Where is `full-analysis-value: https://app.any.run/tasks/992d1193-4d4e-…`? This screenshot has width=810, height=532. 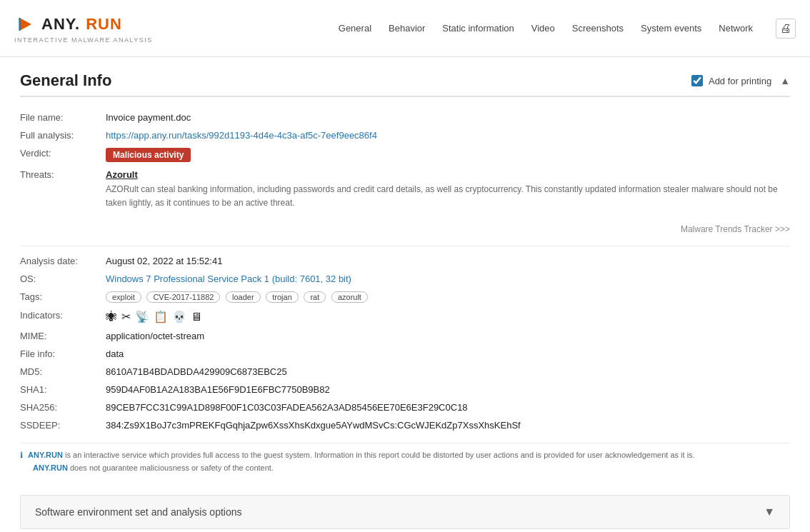
full-analysis-value: https://app.any.run/tasks/992d1193-4d4e-… is located at coordinates (448, 136).